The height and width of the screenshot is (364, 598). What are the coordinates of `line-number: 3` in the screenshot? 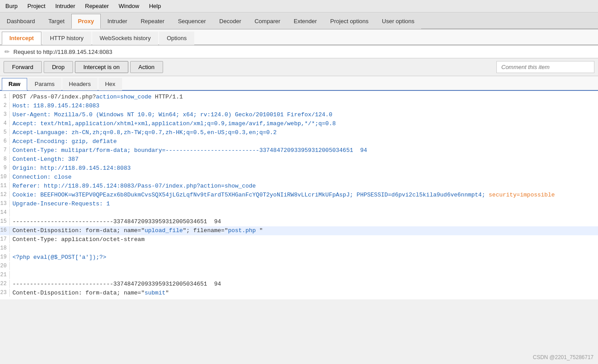 It's located at (5, 115).